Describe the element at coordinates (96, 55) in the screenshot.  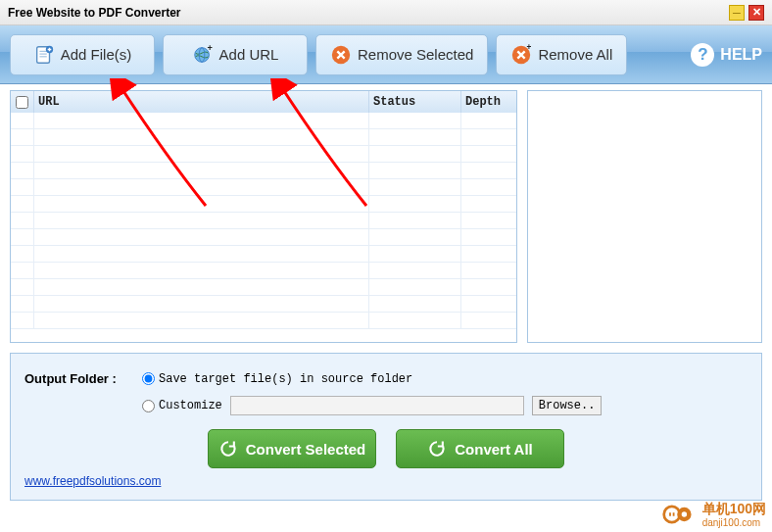
I see `add-files-label: Add File(s)` at that location.